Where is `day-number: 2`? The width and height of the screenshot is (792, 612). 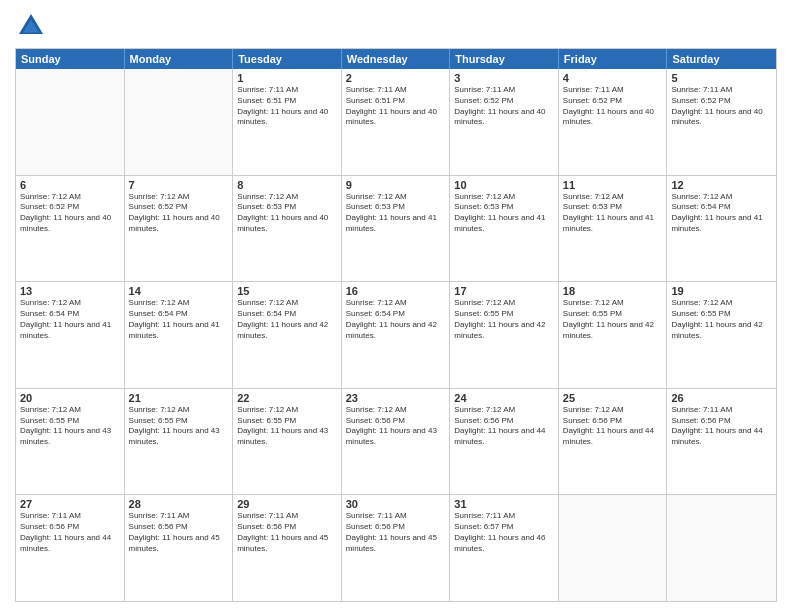
day-number: 2 is located at coordinates (396, 78).